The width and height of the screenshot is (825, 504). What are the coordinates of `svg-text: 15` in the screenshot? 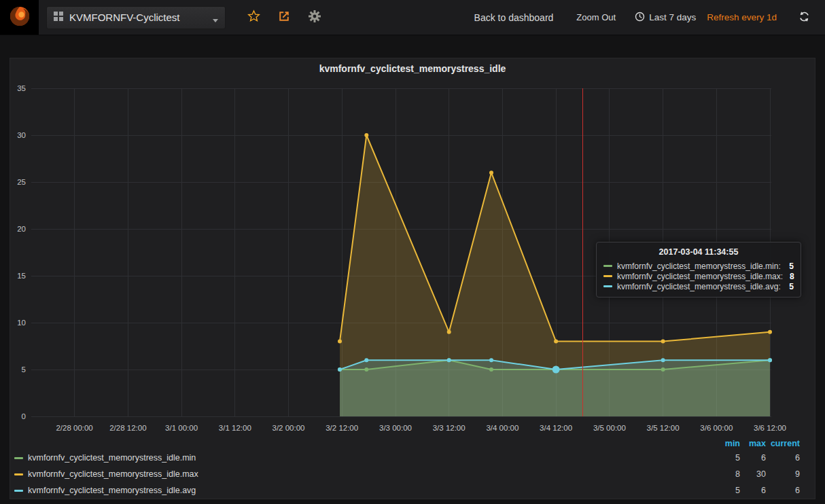 It's located at (22, 276).